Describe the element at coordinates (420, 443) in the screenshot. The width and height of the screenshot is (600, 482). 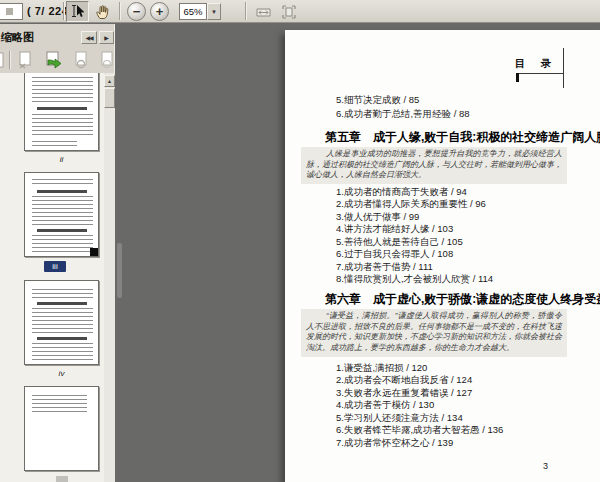
I see `toc-item: 7.成功者常怀空杯之心 / 139` at that location.